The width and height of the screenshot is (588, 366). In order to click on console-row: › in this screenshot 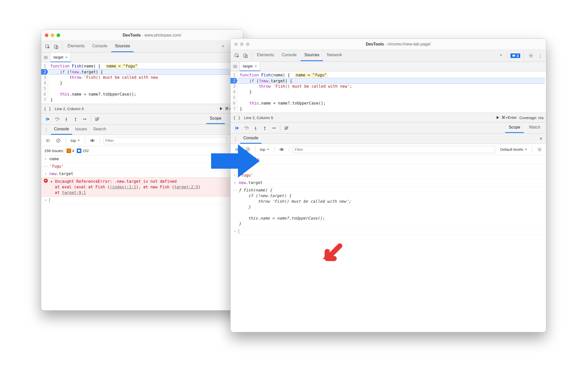, I will do `click(388, 232)`.